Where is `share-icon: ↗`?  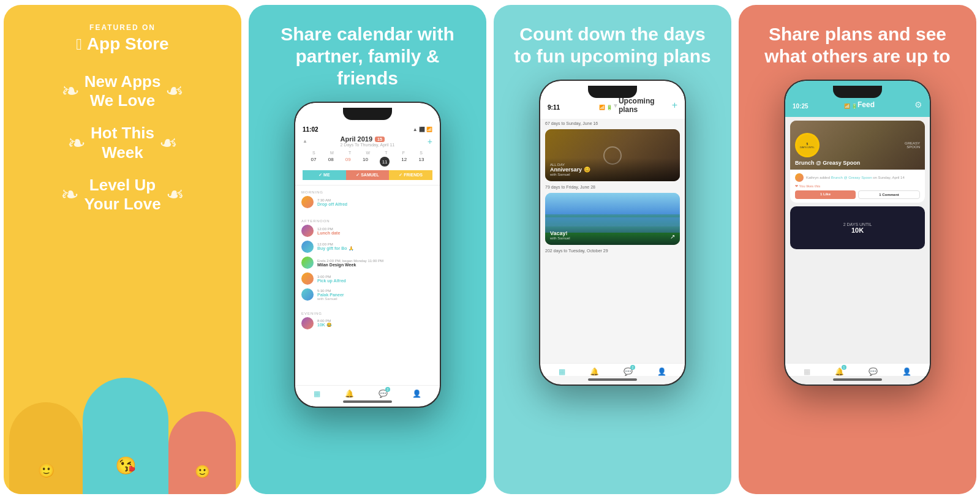 share-icon: ↗ is located at coordinates (673, 236).